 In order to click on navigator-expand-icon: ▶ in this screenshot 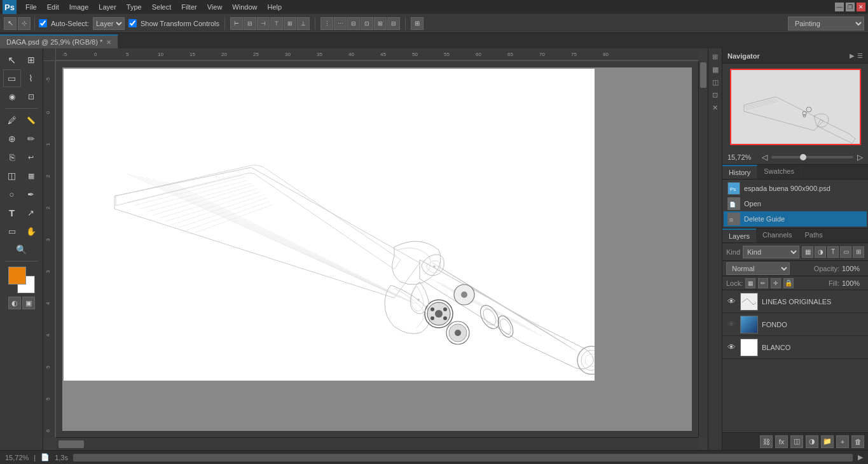, I will do `click(852, 56)`.